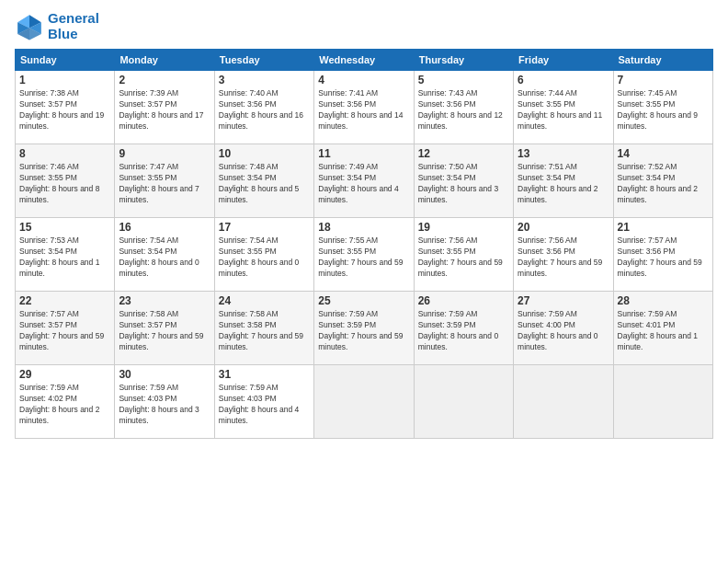 The width and height of the screenshot is (728, 563). What do you see at coordinates (74, 35) in the screenshot?
I see `logo-text-blue: Blue` at bounding box center [74, 35].